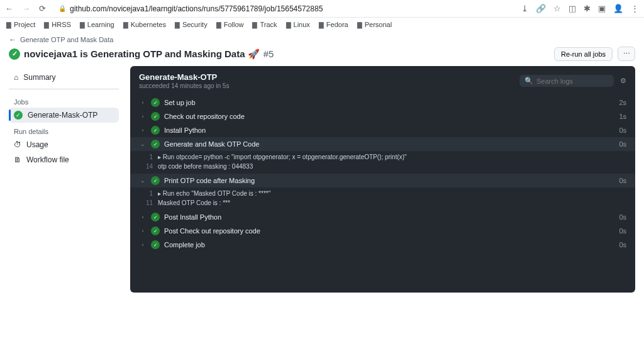 This screenshot has width=644, height=341. Describe the element at coordinates (142, 54) in the screenshot. I see `run-title: novicejava1 is Generating OTP and Maskin…` at that location.